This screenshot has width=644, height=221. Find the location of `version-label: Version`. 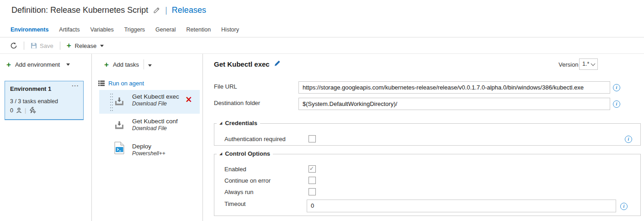

version-label: Version is located at coordinates (569, 65).